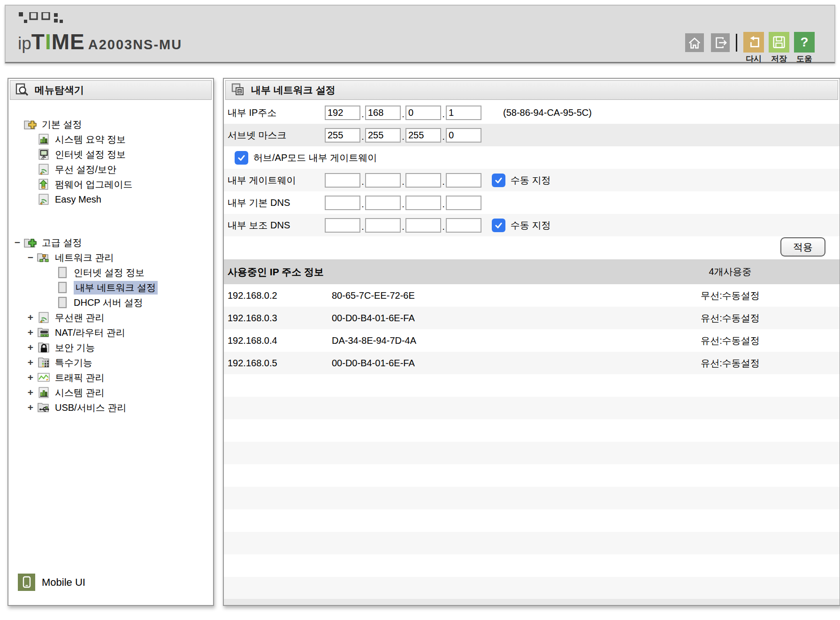 The width and height of the screenshot is (840, 620). Describe the element at coordinates (720, 43) in the screenshot. I see `logout-icon` at that location.